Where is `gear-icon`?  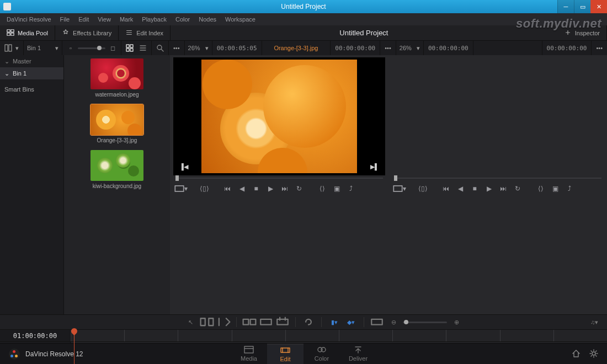
gear-icon is located at coordinates (594, 354).